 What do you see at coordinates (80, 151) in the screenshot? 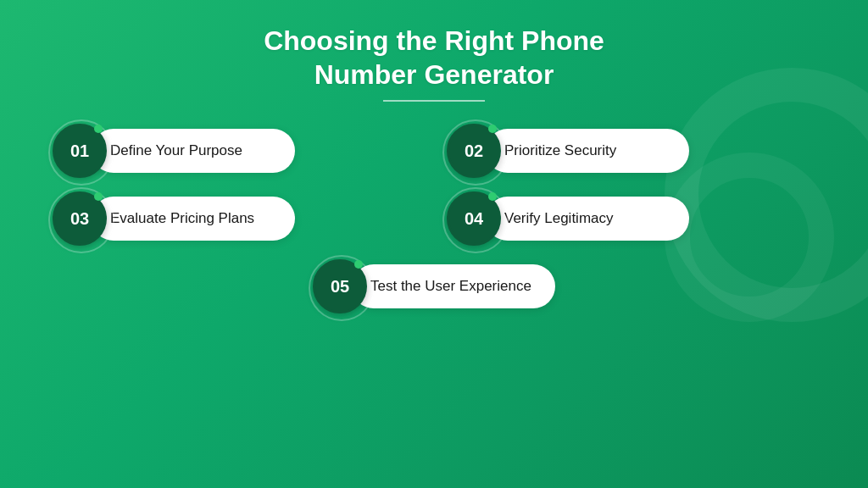
I see `step-number-1: 01` at bounding box center [80, 151].